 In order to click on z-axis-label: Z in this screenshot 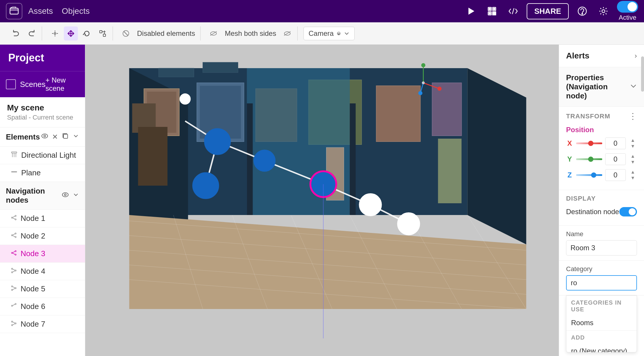, I will do `click(570, 175)`.